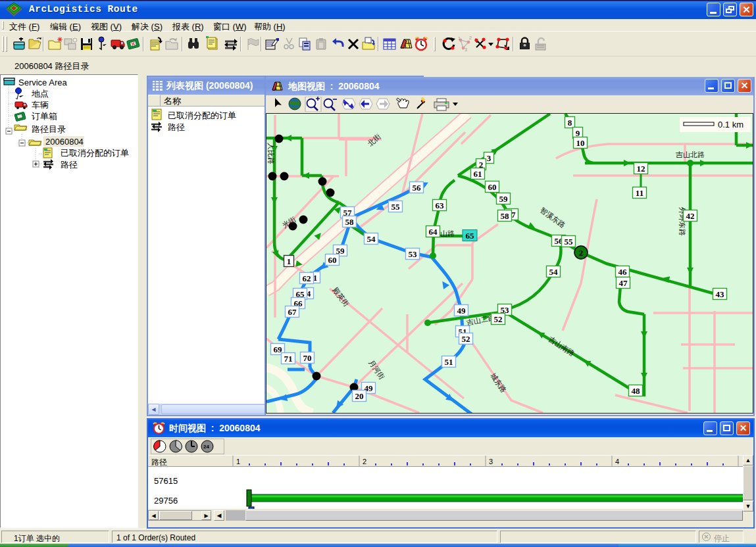 The image size is (756, 547). I want to click on svg-text: 70, so click(308, 358).